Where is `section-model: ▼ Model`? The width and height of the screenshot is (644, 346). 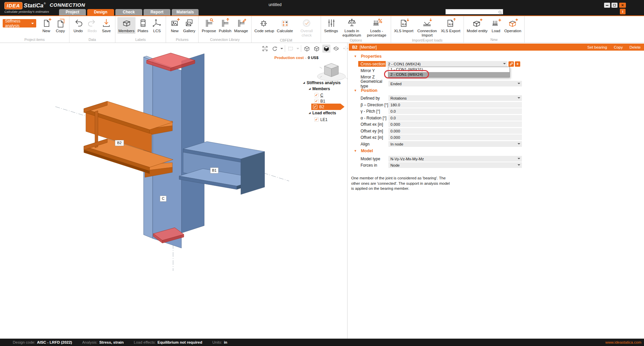 section-model: ▼ Model is located at coordinates (364, 151).